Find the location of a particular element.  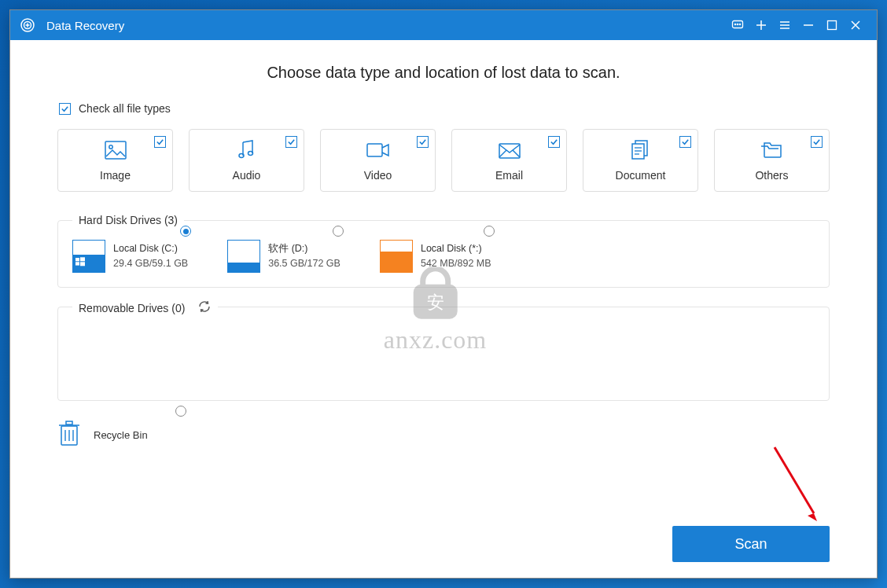

type-card-video-label: Video is located at coordinates (378, 175).